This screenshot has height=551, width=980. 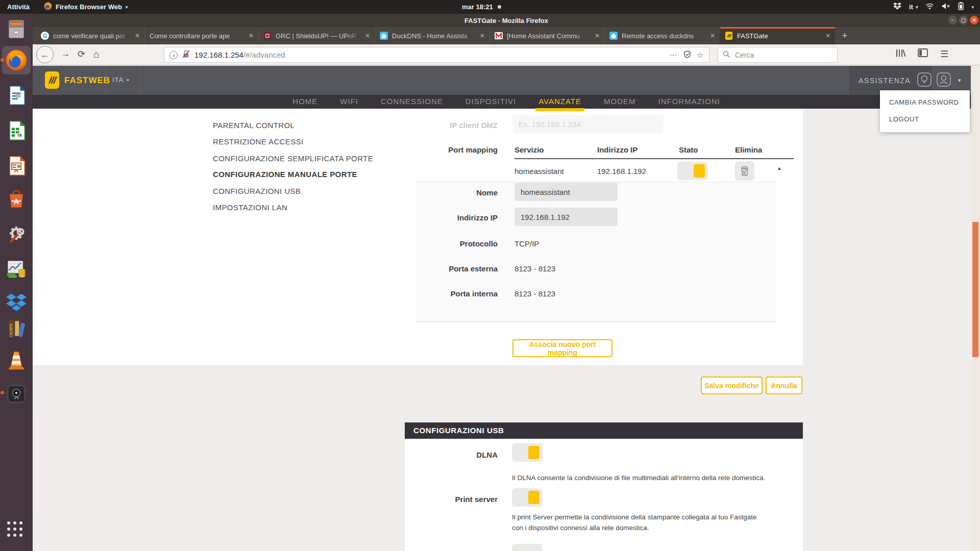 I want to click on minimize-button: −, so click(x=952, y=20).